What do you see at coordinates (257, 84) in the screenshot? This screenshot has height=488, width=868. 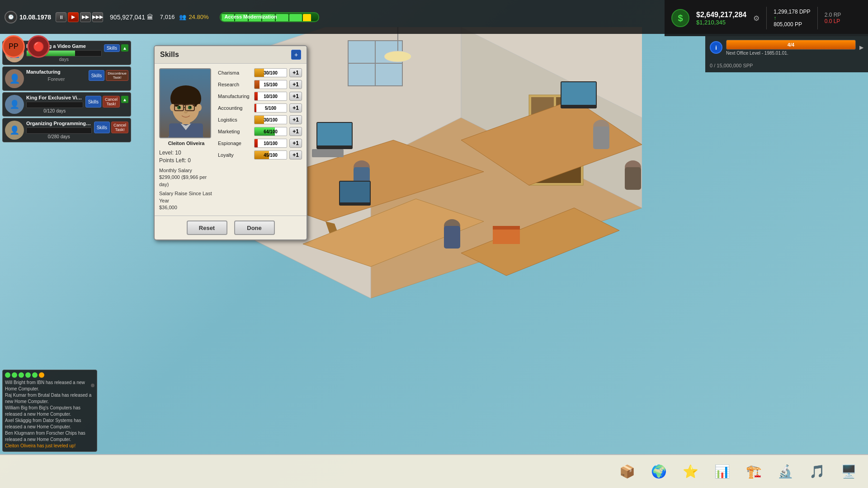 I see `skill-fill-research` at bounding box center [257, 84].